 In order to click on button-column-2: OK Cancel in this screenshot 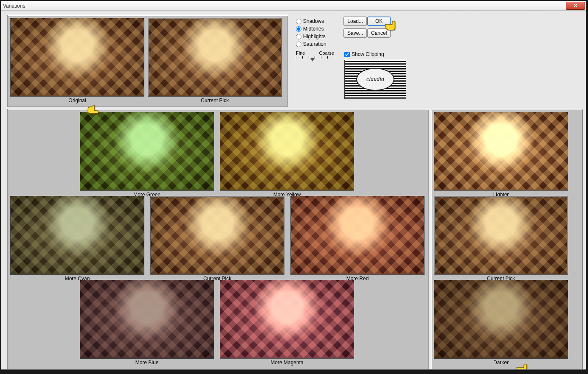, I will do `click(379, 27)`.